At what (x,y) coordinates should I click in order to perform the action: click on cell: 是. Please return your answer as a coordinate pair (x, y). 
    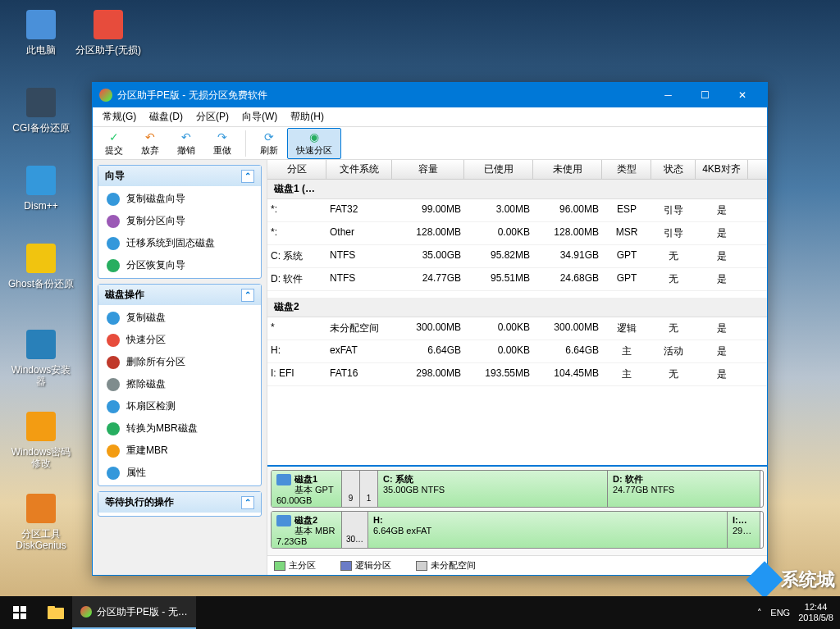
    Looking at the image, I should click on (722, 351).